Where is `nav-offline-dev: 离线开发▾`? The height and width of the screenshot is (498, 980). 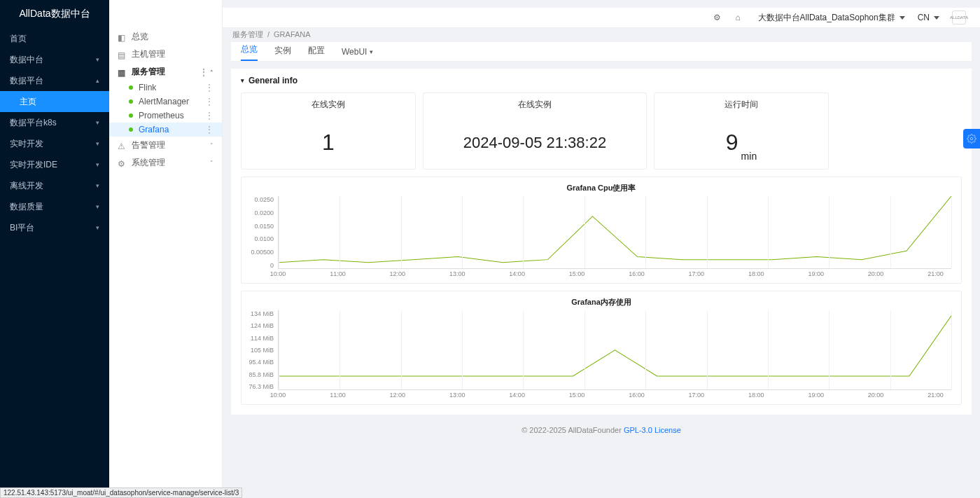 nav-offline-dev: 离线开发▾ is located at coordinates (55, 186).